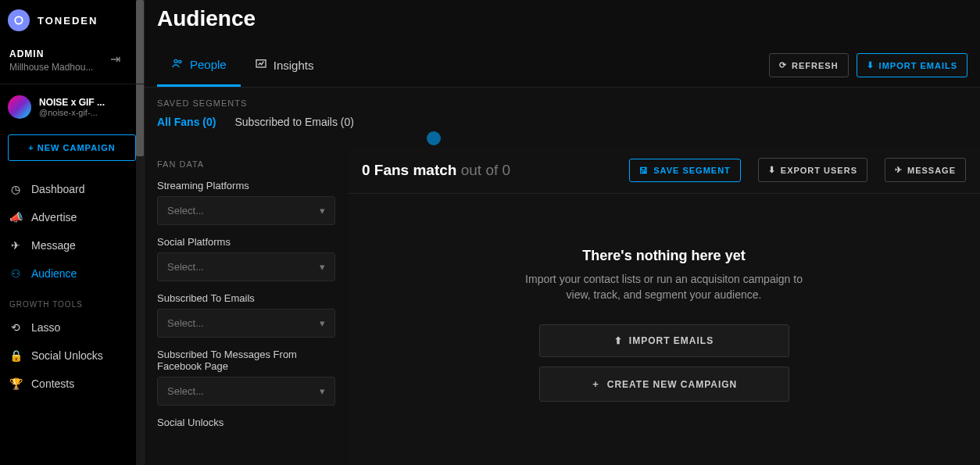 This screenshot has height=465, width=980. I want to click on segments-bar: SAVED SEGMENTS All Fans (0) Subscribed t…, so click(563, 117).